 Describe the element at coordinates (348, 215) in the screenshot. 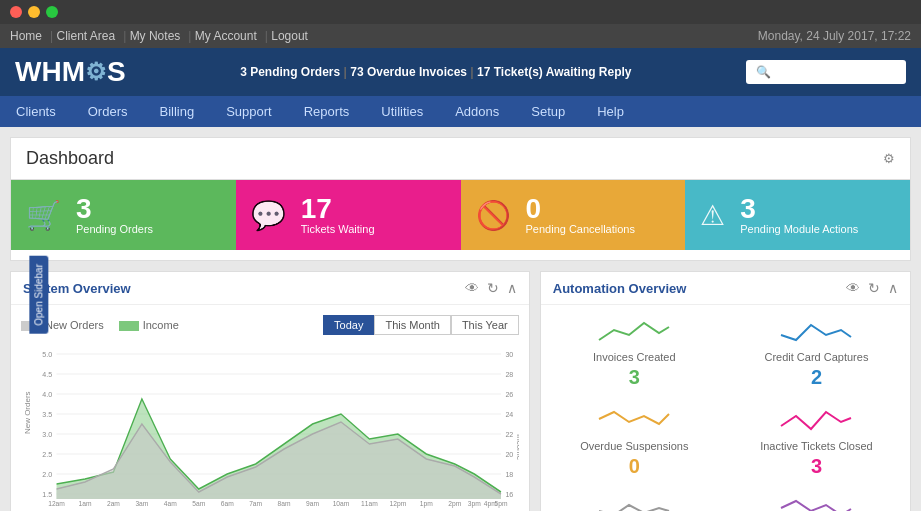

I see `stat-card-tickets: 💬 17 Tickets Waiting` at that location.